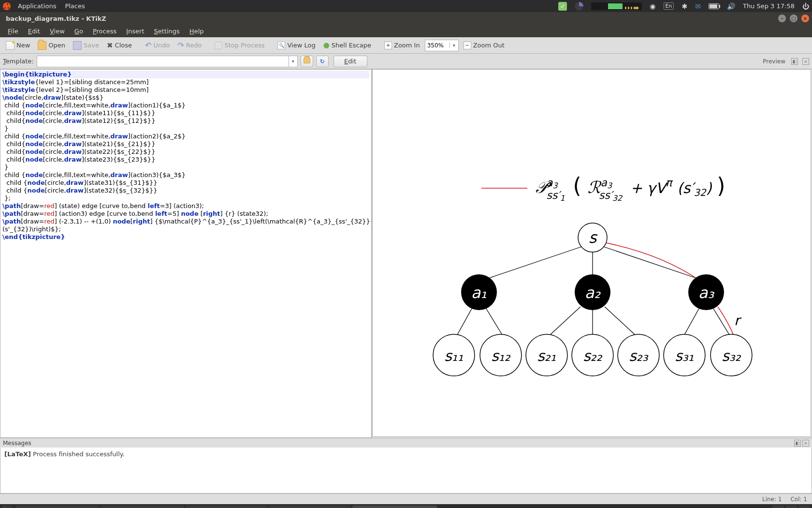 The height and width of the screenshot is (508, 812). Describe the element at coordinates (158, 45) in the screenshot. I see `undo-button: ↶Undo` at that location.